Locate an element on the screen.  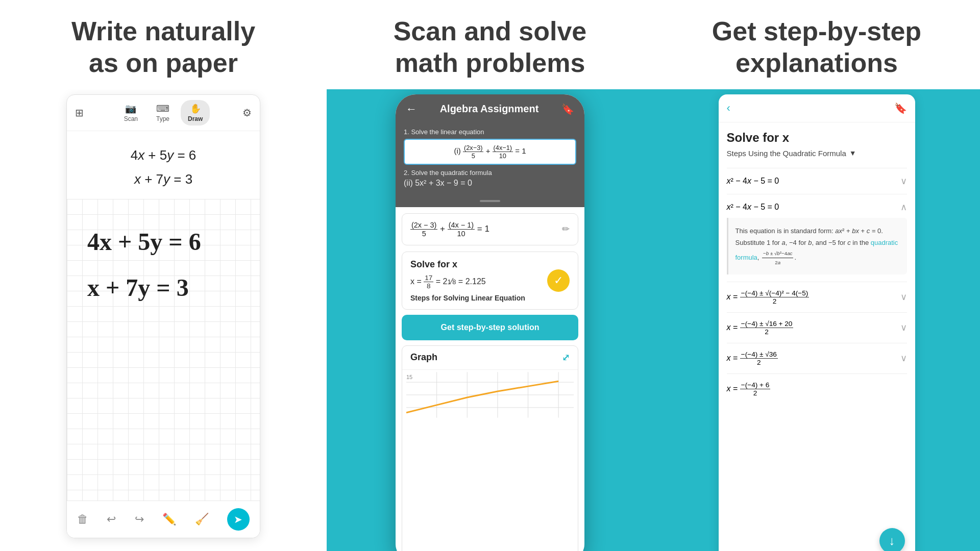
graph-label: Graph is located at coordinates (424, 357).